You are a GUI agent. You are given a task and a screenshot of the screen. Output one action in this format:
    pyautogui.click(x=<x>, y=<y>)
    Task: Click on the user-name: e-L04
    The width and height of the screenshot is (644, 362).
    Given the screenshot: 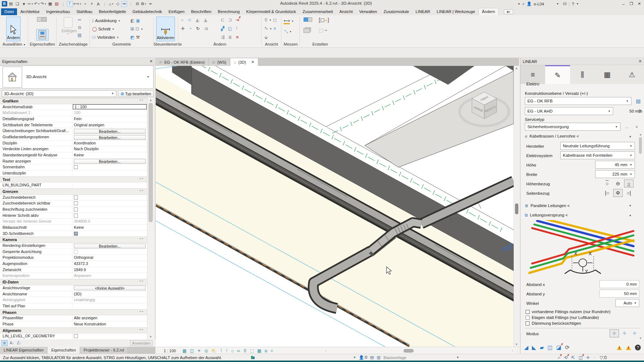 What is the action you would take?
    pyautogui.click(x=539, y=4)
    